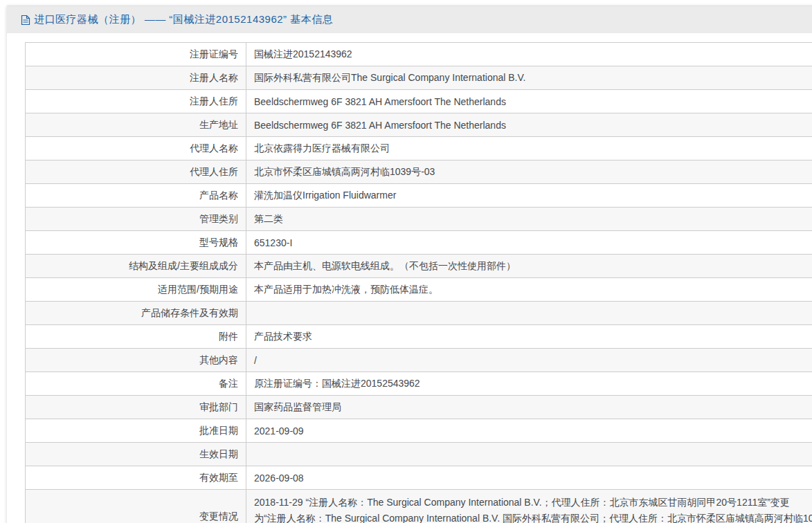 The image size is (812, 523). What do you see at coordinates (529, 478) in the screenshot?
I see `row-value: 2026-09-08` at bounding box center [529, 478].